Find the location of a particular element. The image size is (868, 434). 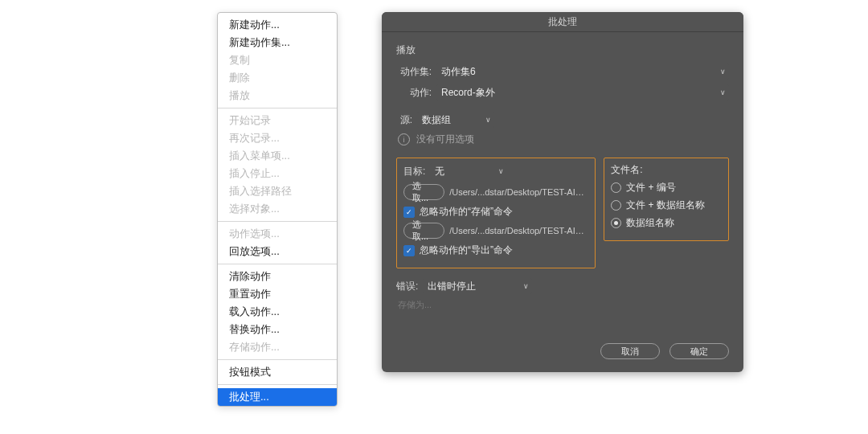

menu-item: 回放选项... is located at coordinates (277, 252).